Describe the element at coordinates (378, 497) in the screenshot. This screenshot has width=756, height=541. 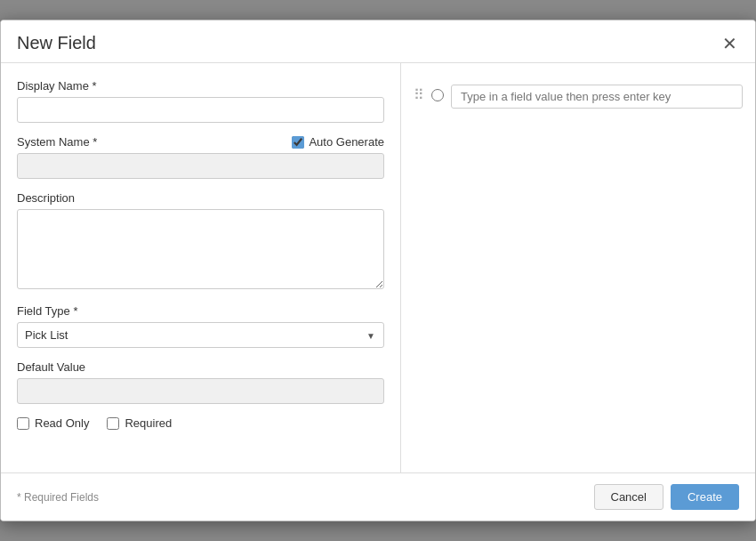
I see `dialog-footer: * Required Fields Cancel Create` at that location.